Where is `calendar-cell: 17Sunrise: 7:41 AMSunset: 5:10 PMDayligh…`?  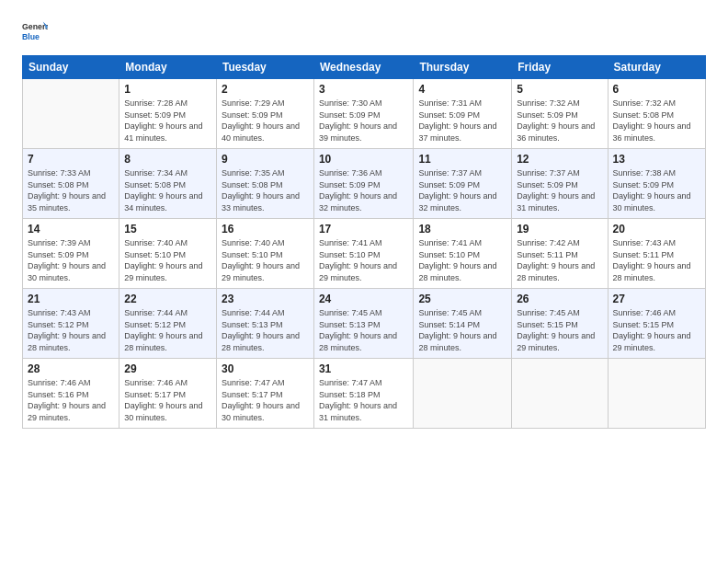
calendar-cell: 17Sunrise: 7:41 AMSunset: 5:10 PMDayligh… is located at coordinates (363, 254).